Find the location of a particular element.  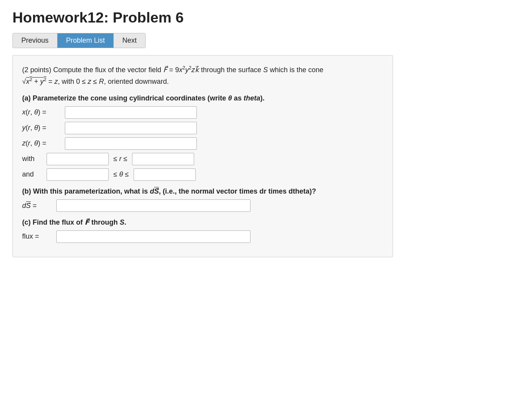

previous-button: Previous is located at coordinates (35, 40).